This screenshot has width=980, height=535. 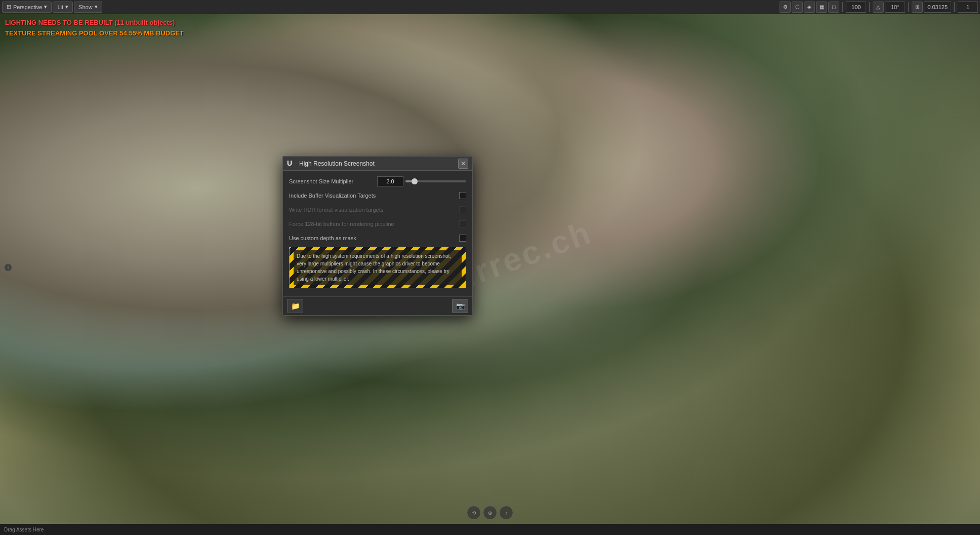 I want to click on viewport-scale-value: 100, so click(x=856, y=7).